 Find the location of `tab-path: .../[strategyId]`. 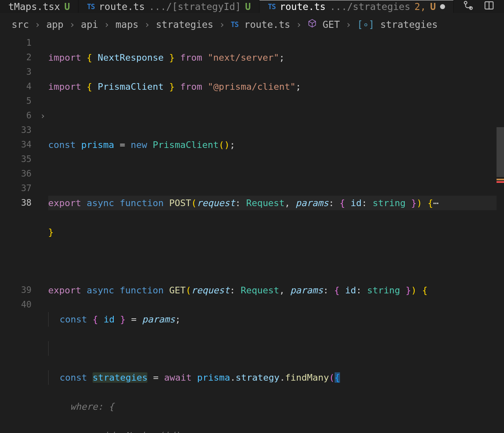

tab-path: .../[strategyId] is located at coordinates (195, 7).